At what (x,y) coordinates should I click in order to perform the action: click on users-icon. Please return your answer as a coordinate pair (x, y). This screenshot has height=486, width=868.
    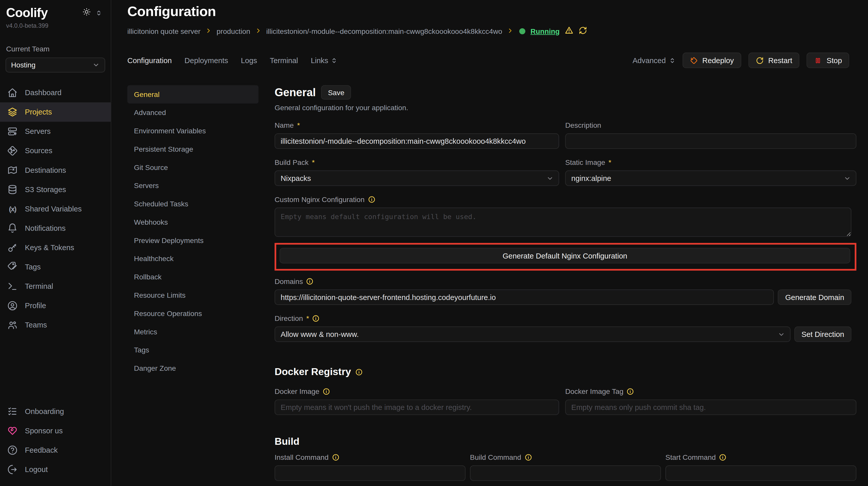
    Looking at the image, I should click on (12, 325).